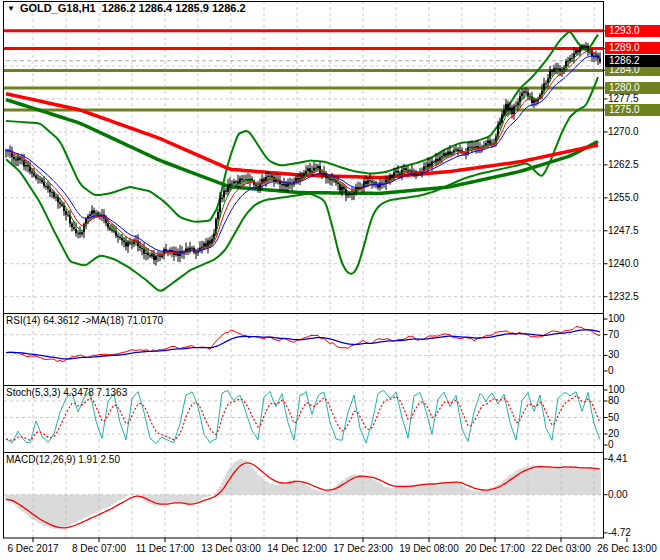  I want to click on stoch-scale-label: 100, so click(616, 390).